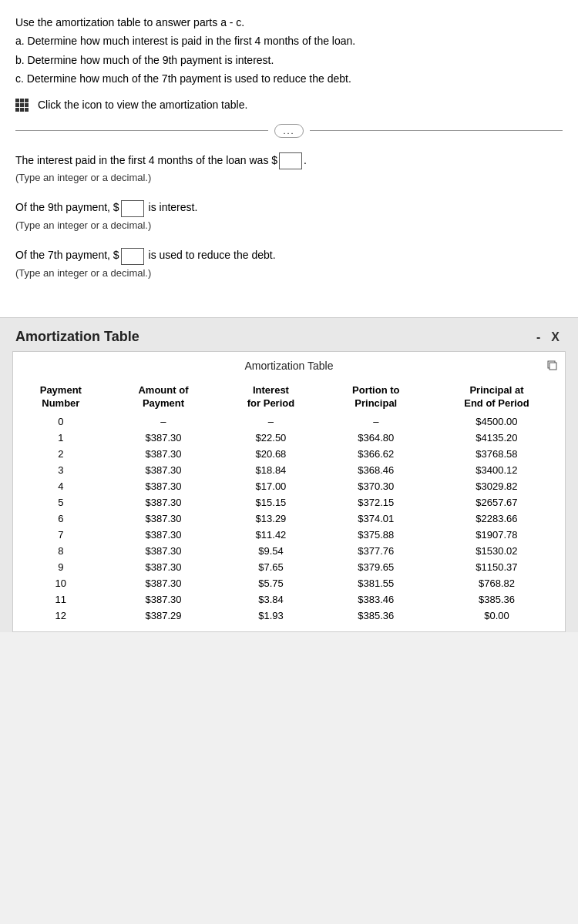 Image resolution: width=578 pixels, height=924 pixels. What do you see at coordinates (271, 616) in the screenshot?
I see `cell-interest: $1.93` at bounding box center [271, 616].